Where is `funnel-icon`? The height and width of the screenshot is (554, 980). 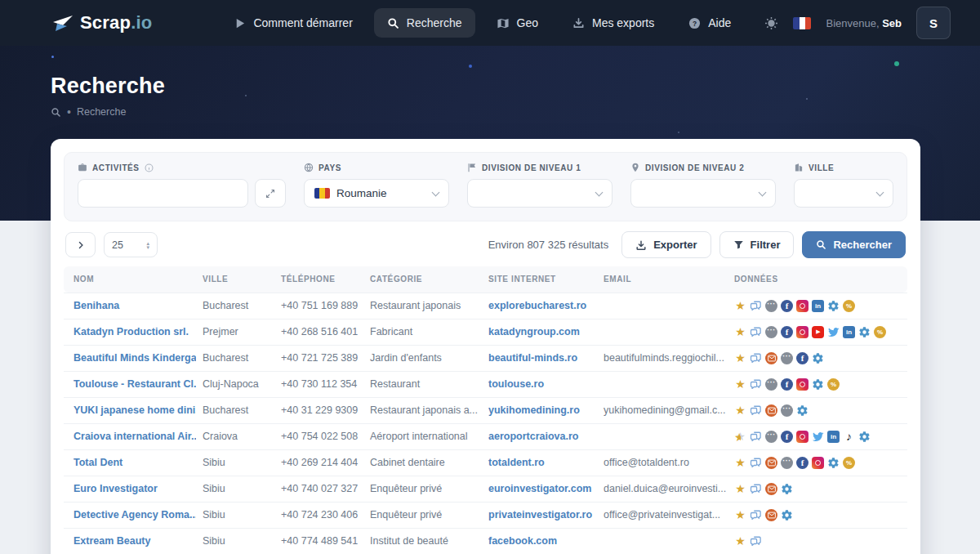 funnel-icon is located at coordinates (738, 245).